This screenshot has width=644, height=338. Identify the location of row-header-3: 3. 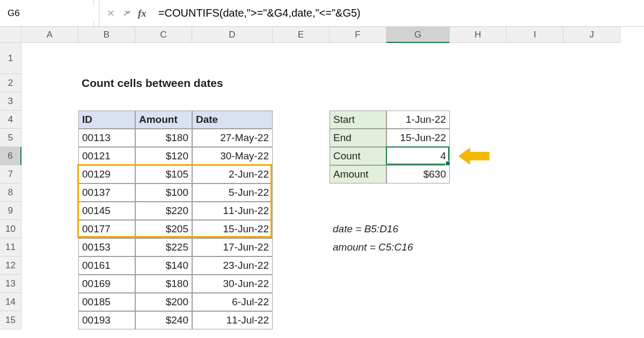
(11, 101).